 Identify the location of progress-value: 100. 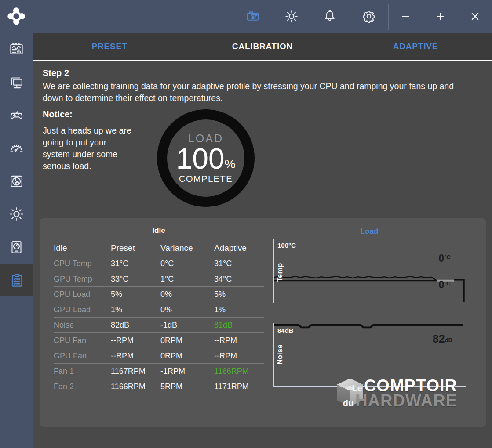
(200, 159).